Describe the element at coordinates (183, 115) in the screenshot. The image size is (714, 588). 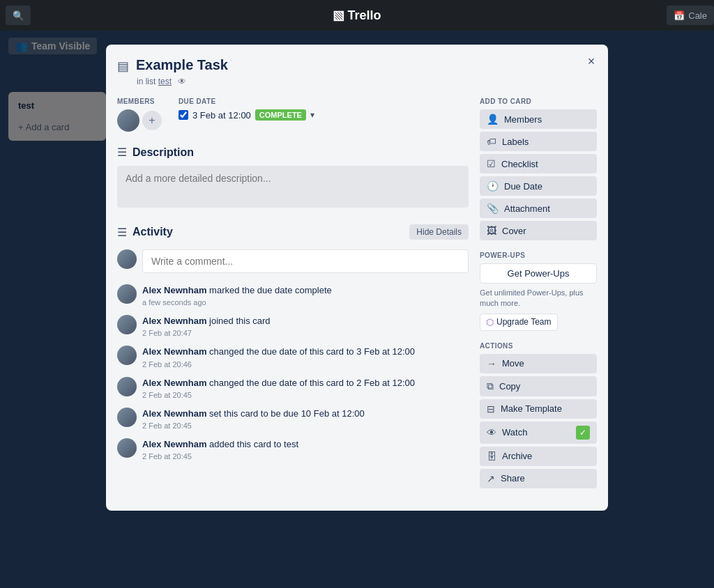
I see `due-date-checkbox` at that location.